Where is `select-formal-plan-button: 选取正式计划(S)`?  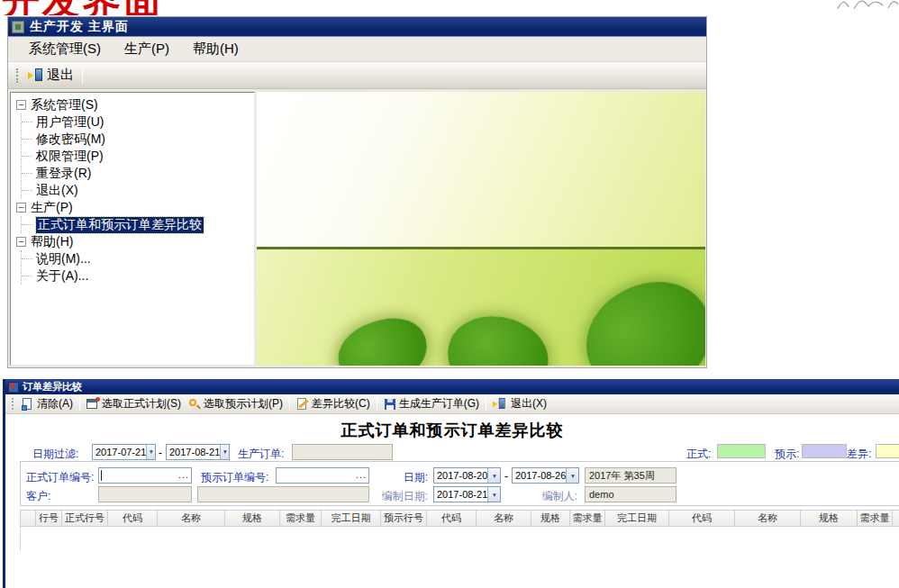 select-formal-plan-button: 选取正式计划(S) is located at coordinates (133, 403).